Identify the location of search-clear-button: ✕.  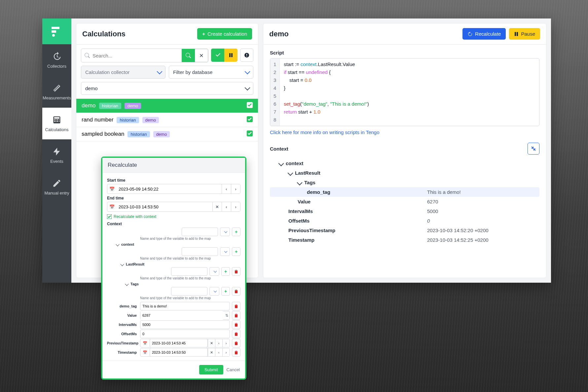
(202, 55).